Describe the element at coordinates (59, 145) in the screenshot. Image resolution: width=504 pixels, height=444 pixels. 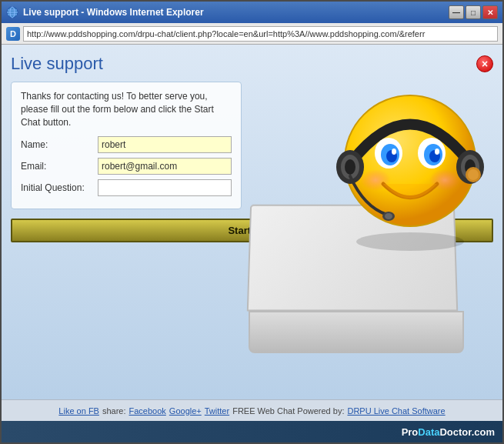
I see `name-label: Name:` at that location.